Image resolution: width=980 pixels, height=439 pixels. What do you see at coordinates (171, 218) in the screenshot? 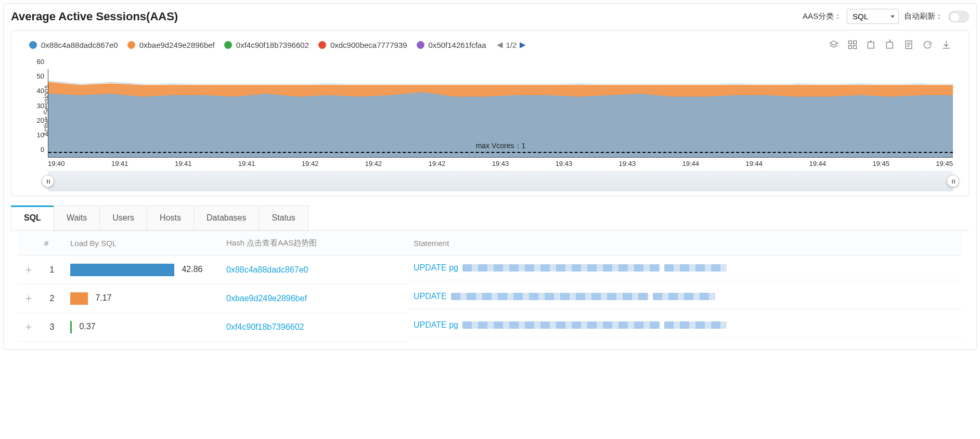
I see `tab-hosts: Hosts` at bounding box center [171, 218].